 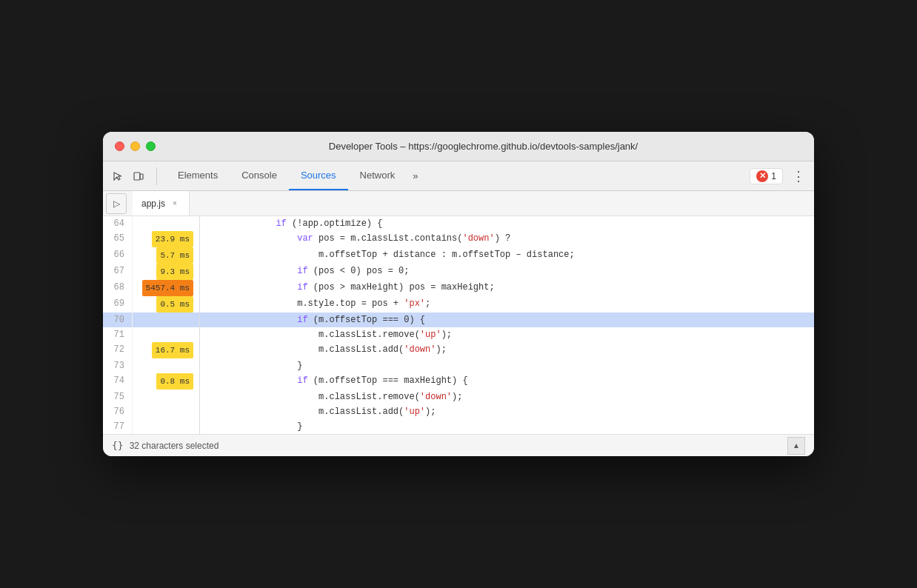 What do you see at coordinates (458, 335) in the screenshot?
I see `code-line: 71 m.classList.remove('up');` at bounding box center [458, 335].